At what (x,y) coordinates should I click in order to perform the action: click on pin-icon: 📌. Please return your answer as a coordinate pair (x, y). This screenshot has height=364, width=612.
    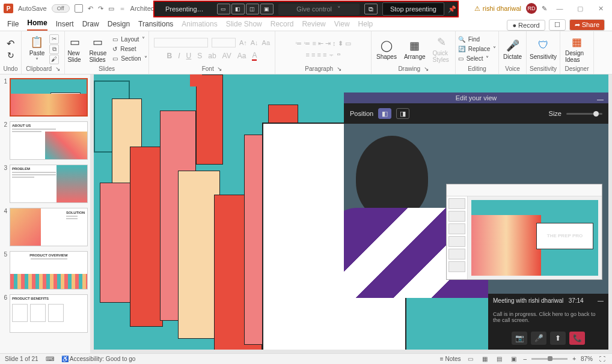
    Looking at the image, I should click on (452, 10).